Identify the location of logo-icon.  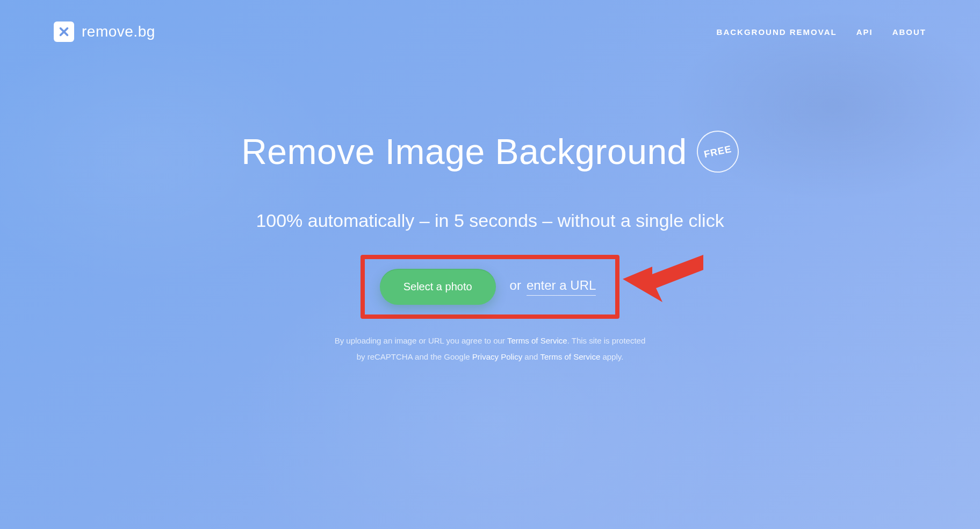
(64, 32).